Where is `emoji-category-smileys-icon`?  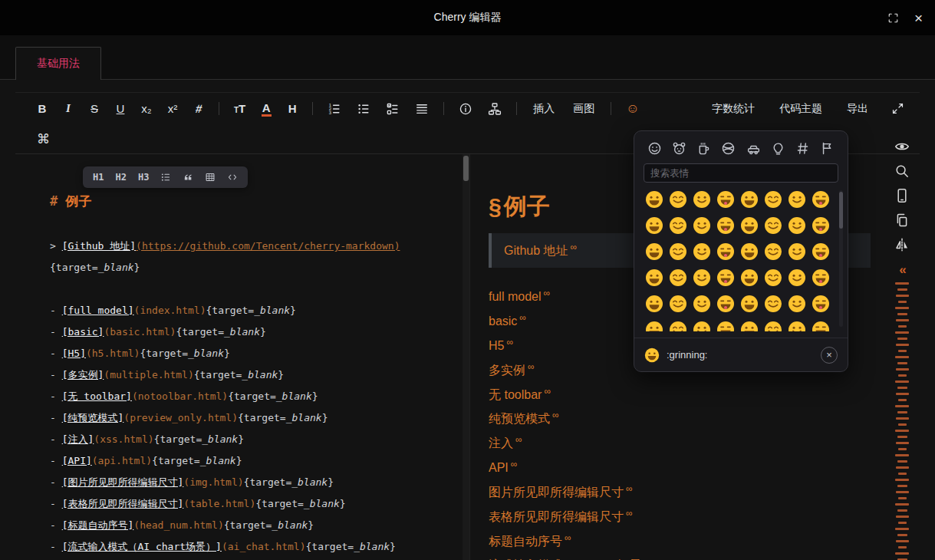
emoji-category-smileys-icon is located at coordinates (654, 148).